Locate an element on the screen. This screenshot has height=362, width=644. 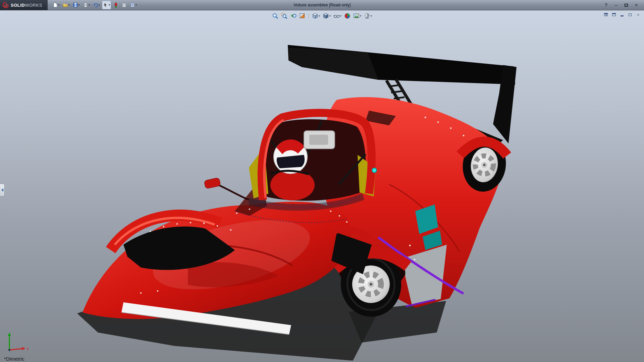
cyan-marker is located at coordinates (374, 170).